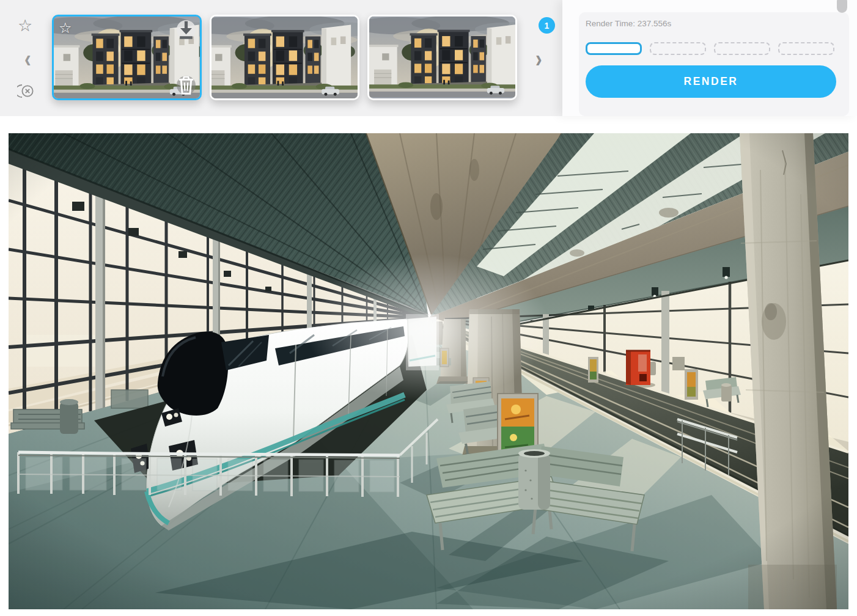  What do you see at coordinates (539, 59) in the screenshot?
I see `chevron-right-icon: ›` at bounding box center [539, 59].